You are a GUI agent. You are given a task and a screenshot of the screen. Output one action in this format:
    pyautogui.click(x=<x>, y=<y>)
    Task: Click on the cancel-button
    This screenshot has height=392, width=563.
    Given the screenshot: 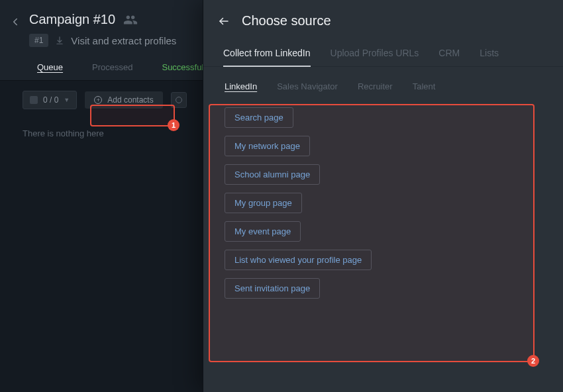 What is the action you would take?
    pyautogui.click(x=179, y=100)
    